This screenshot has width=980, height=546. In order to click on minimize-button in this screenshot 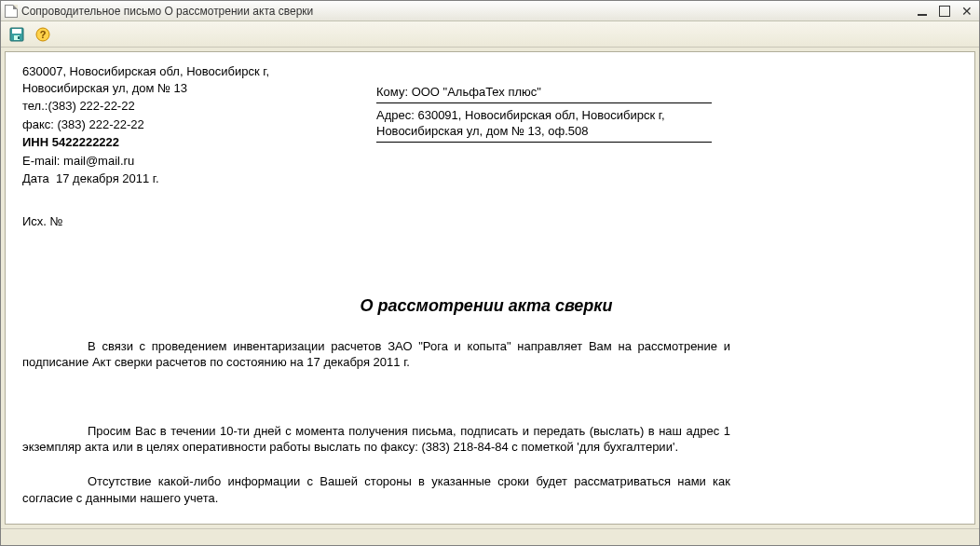, I will do `click(922, 11)`.